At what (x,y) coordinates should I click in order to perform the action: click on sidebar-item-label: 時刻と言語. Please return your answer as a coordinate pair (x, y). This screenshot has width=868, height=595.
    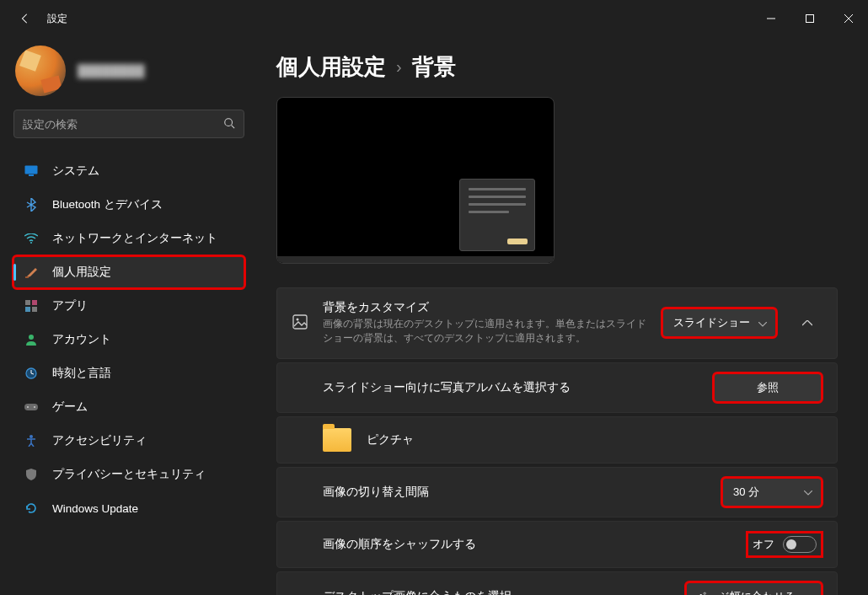
    Looking at the image, I should click on (82, 373).